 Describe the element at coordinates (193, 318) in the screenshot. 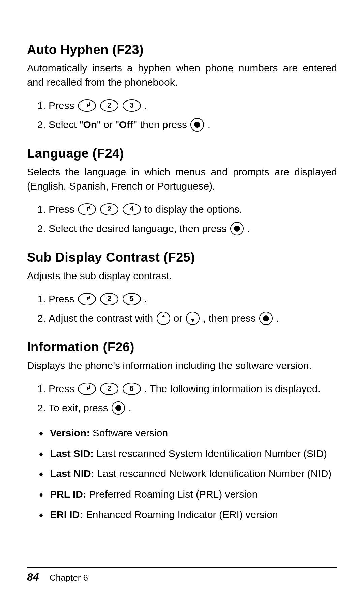

I see `step-item: Adjust the contrast with or , then press…` at that location.